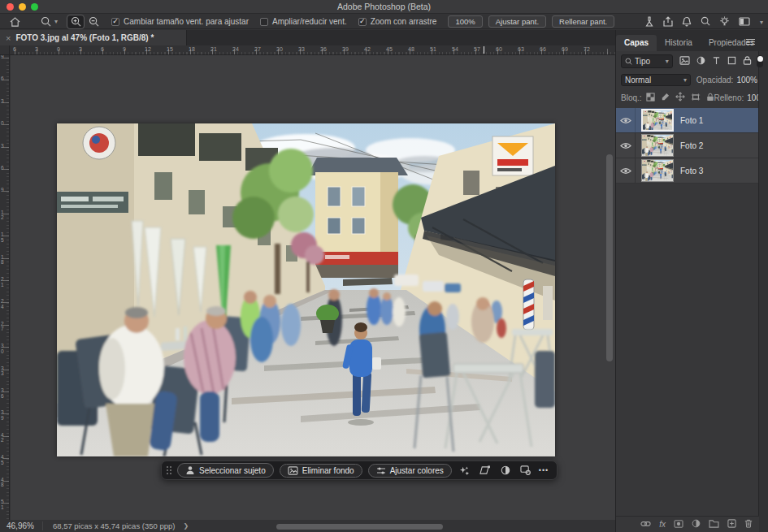  Describe the element at coordinates (417, 471) in the screenshot. I see `adjust-colors-label: Ajustar colores` at that location.